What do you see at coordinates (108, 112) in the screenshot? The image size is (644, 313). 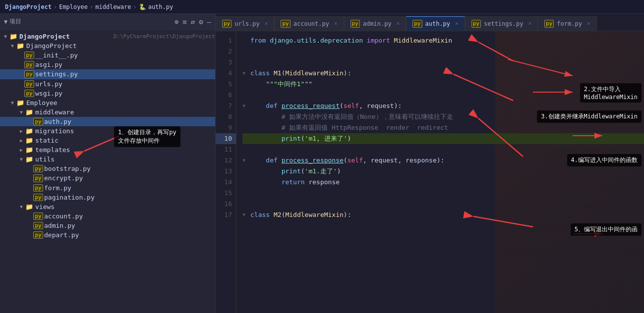 I see `tree-item-middleware: ▼ 📁 middleware` at bounding box center [108, 112].